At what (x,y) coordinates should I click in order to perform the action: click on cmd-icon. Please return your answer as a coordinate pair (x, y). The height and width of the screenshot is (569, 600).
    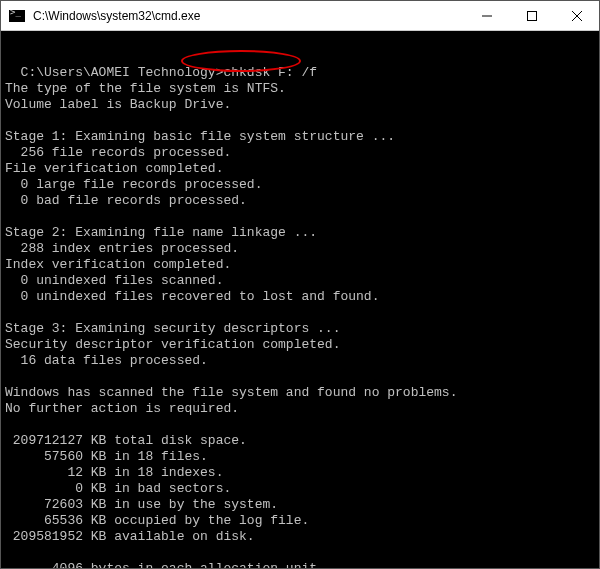
    Looking at the image, I should click on (17, 16).